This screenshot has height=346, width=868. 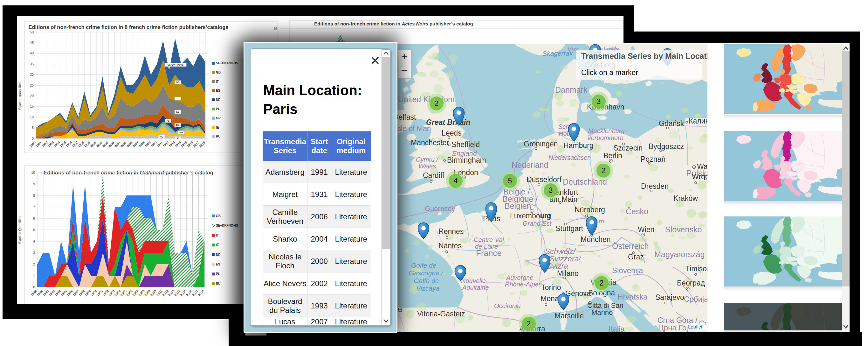 What do you see at coordinates (590, 210) in the screenshot?
I see `svg-text: Nürnberg` at bounding box center [590, 210].